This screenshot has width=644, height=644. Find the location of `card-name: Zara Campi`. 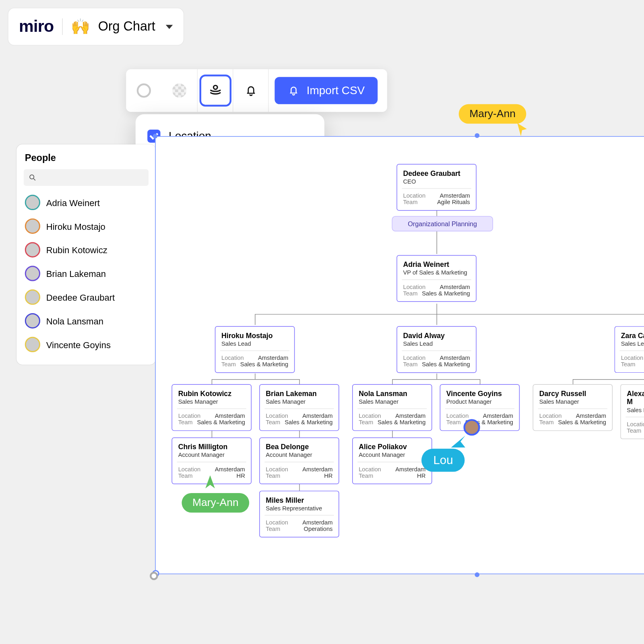

card-name: Zara Campi is located at coordinates (633, 336).